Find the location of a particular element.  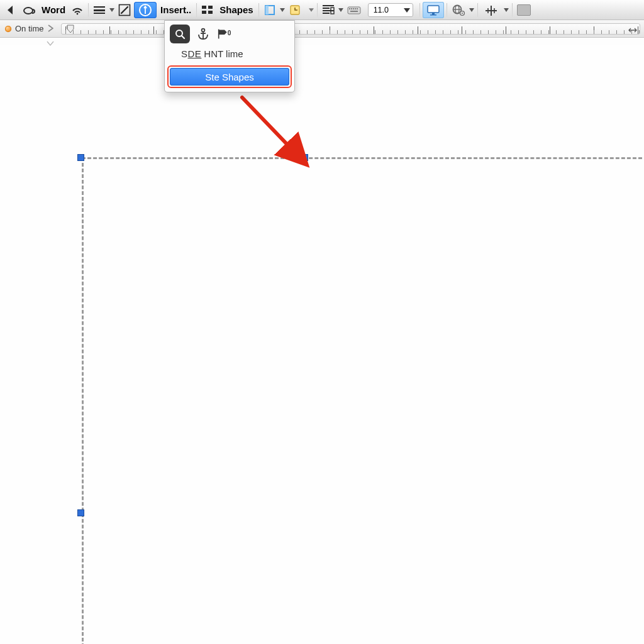

insert-shape-active-button is located at coordinates (145, 10).